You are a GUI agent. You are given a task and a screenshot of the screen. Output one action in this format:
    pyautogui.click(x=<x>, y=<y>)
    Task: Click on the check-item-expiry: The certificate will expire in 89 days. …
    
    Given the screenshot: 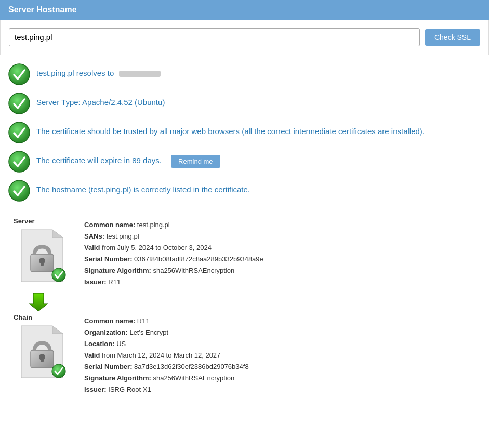 What is the action you would take?
    pyautogui.click(x=244, y=162)
    